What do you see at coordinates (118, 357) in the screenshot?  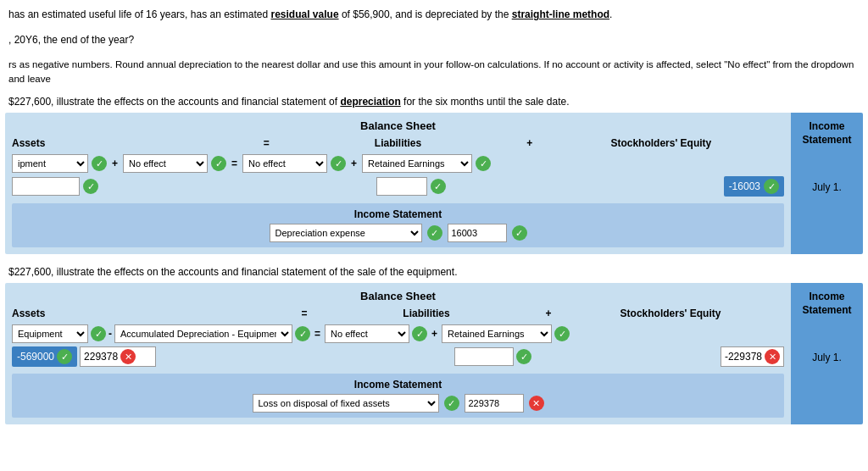 I see `section2-asset2-value-box: 229378 ✕` at bounding box center [118, 357].